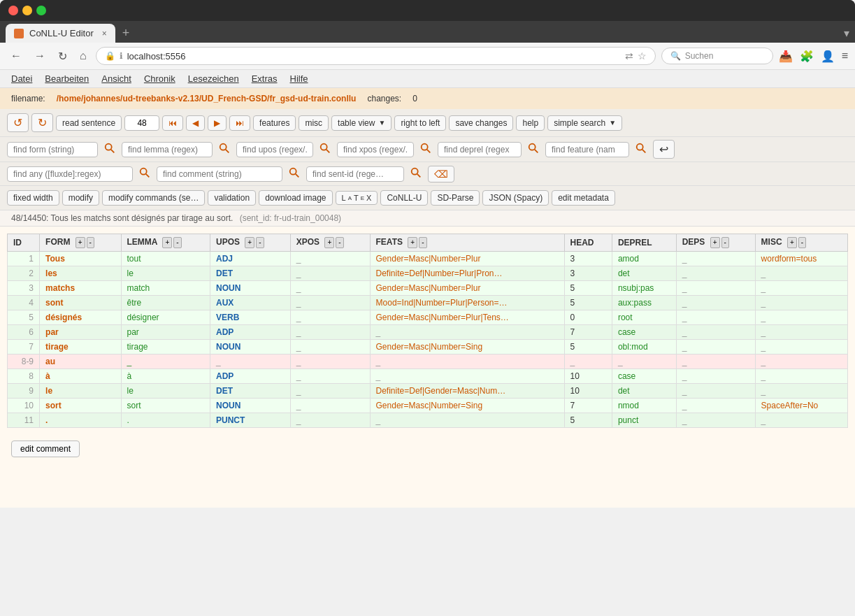  I want to click on lemma-col-remove: -, so click(178, 243).